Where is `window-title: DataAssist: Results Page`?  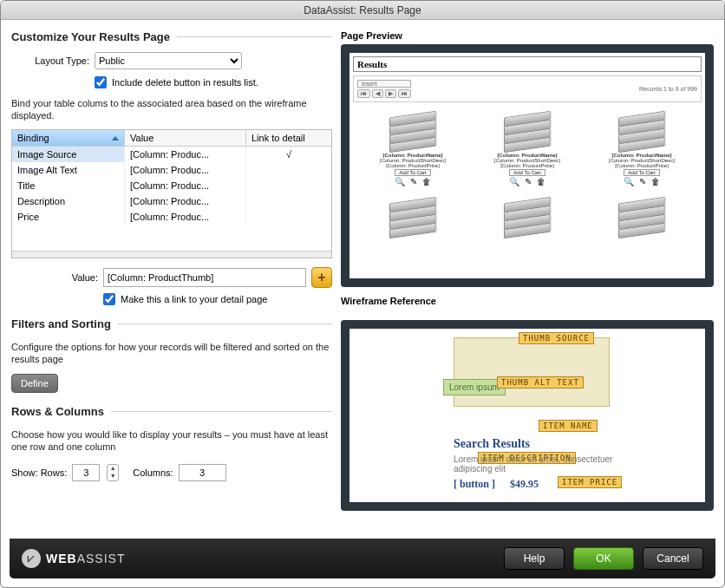
window-title: DataAssist: Results Page is located at coordinates (362, 10).